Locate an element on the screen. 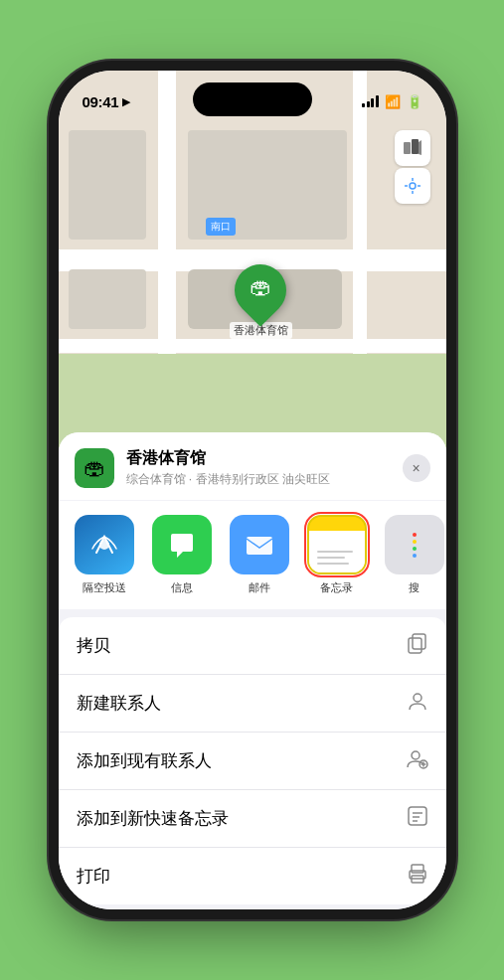 The image size is (504, 980). share-messages: 信息 is located at coordinates (182, 555).